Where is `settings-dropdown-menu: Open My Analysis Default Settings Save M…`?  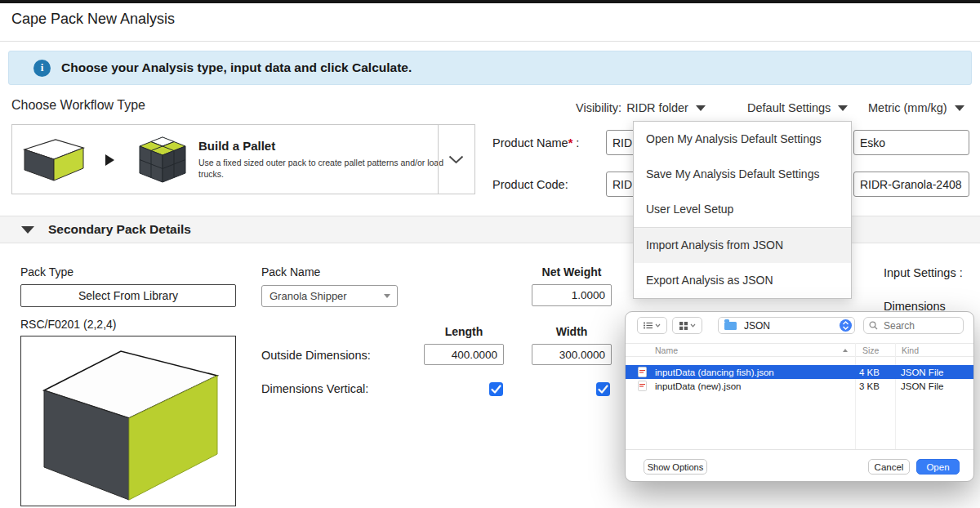 settings-dropdown-menu: Open My Analysis Default Settings Save M… is located at coordinates (742, 210).